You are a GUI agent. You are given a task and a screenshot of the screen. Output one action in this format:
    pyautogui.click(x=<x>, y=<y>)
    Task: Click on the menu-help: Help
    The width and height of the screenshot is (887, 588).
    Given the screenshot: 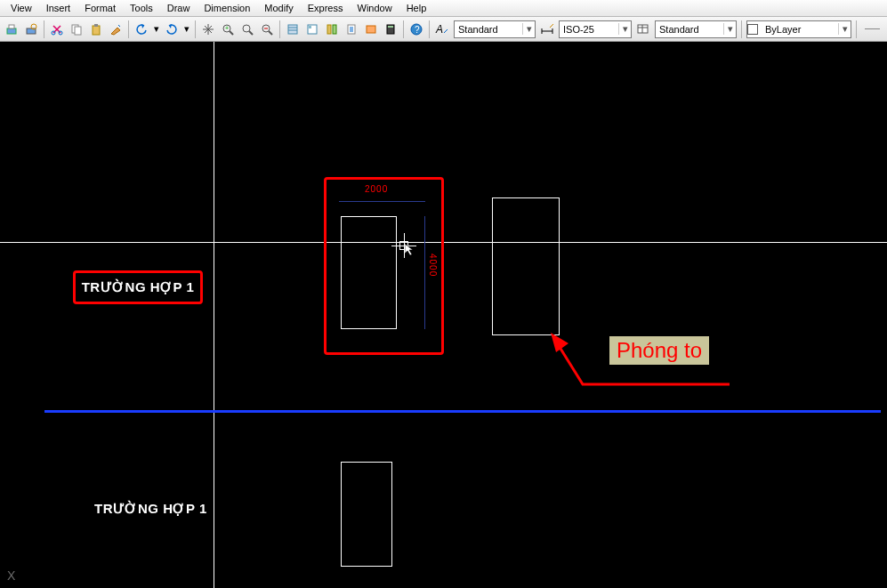 What is the action you would take?
    pyautogui.click(x=416, y=8)
    